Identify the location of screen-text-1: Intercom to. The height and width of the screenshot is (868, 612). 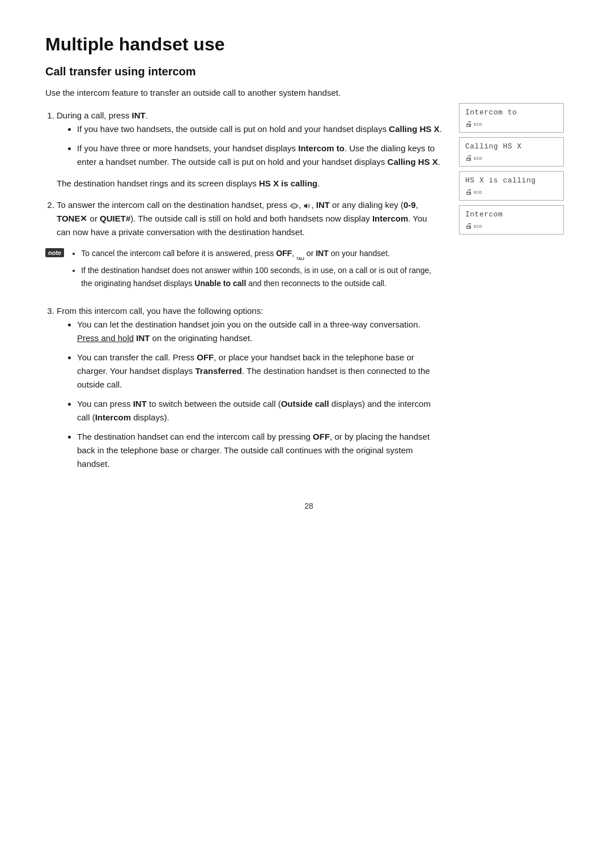
(511, 112).